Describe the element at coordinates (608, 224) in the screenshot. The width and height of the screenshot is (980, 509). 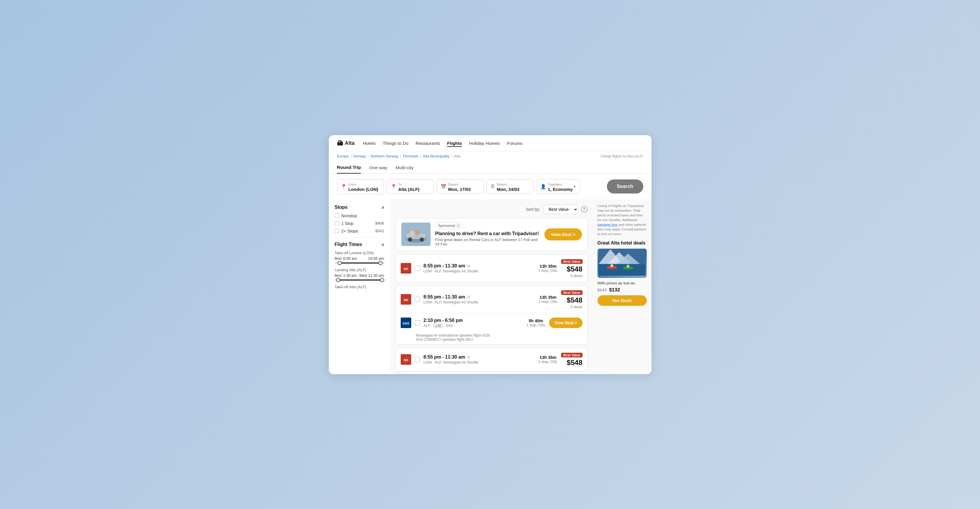
I see `baggage-fees-link: baggage fees` at that location.